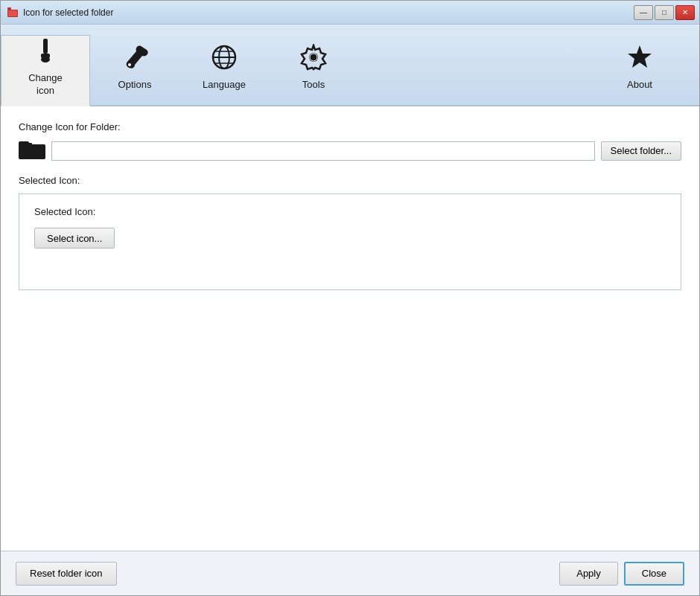 This screenshot has height=596, width=700. I want to click on tab-language-label: Language, so click(224, 85).